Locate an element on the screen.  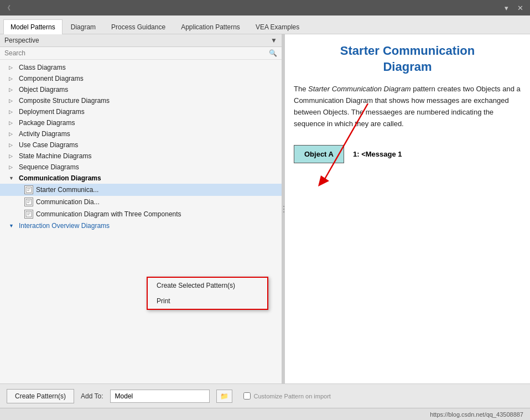
context-menu-print: Print is located at coordinates (207, 301).